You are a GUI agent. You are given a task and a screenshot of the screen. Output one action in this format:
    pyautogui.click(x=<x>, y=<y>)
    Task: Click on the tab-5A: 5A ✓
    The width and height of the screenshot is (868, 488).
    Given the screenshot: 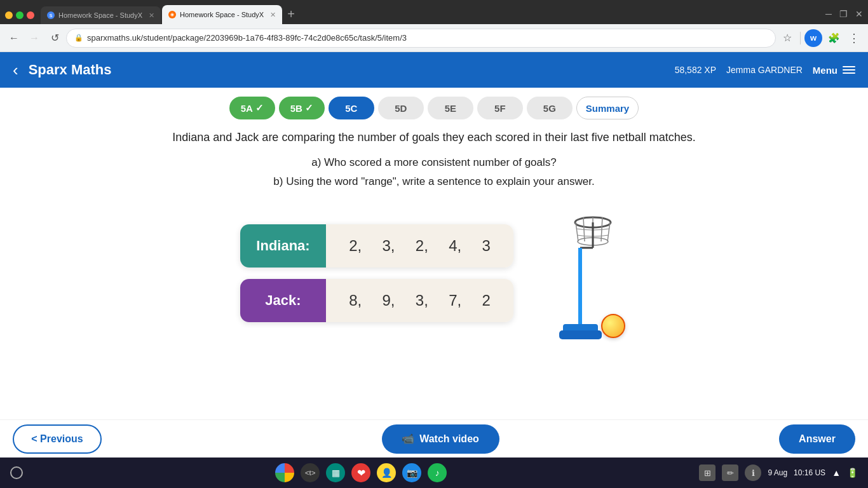 What is the action you would take?
    pyautogui.click(x=252, y=108)
    